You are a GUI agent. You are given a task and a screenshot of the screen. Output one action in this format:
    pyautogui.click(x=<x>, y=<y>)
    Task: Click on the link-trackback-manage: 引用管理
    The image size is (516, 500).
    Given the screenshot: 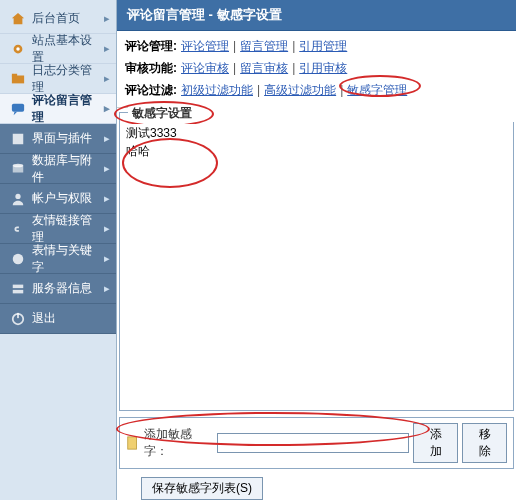 What is the action you would take?
    pyautogui.click(x=323, y=46)
    